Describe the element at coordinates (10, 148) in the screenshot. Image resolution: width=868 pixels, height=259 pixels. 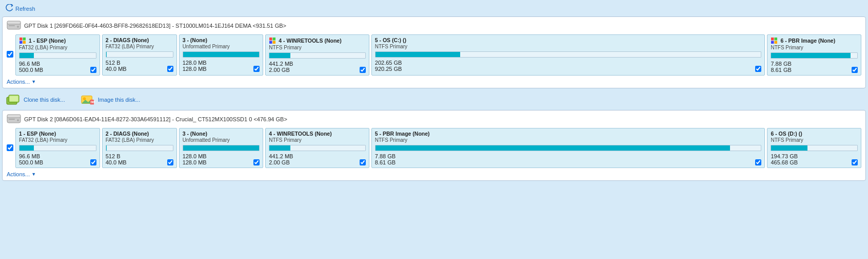
I see `disk2-select-all-checkbox` at that location.